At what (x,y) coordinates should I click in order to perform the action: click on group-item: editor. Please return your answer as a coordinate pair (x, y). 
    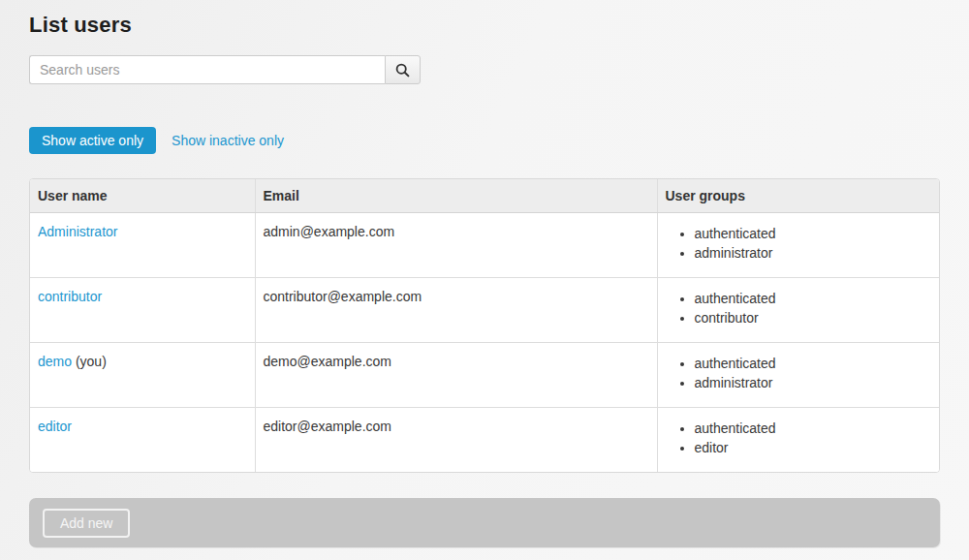
    Looking at the image, I should click on (814, 448).